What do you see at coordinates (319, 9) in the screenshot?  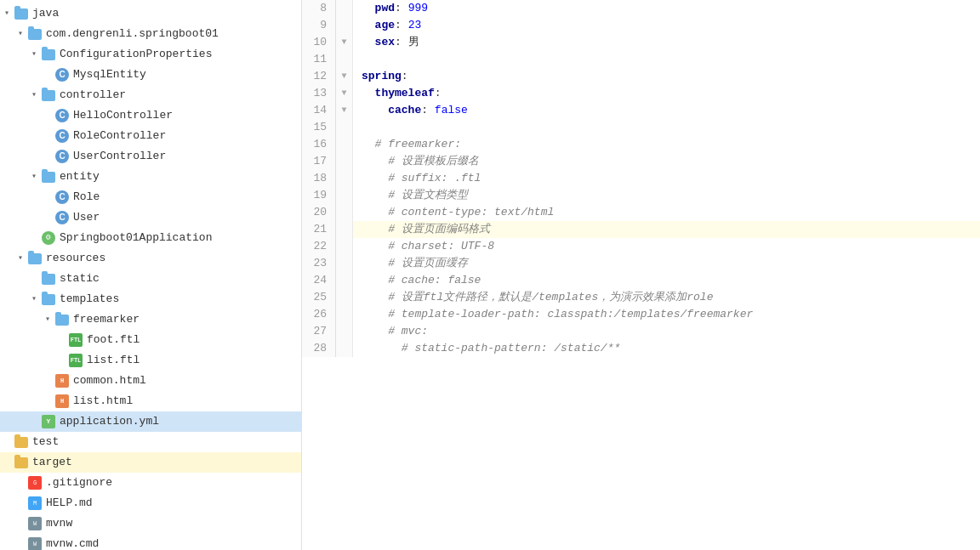 I see `line-number-8: 8` at bounding box center [319, 9].